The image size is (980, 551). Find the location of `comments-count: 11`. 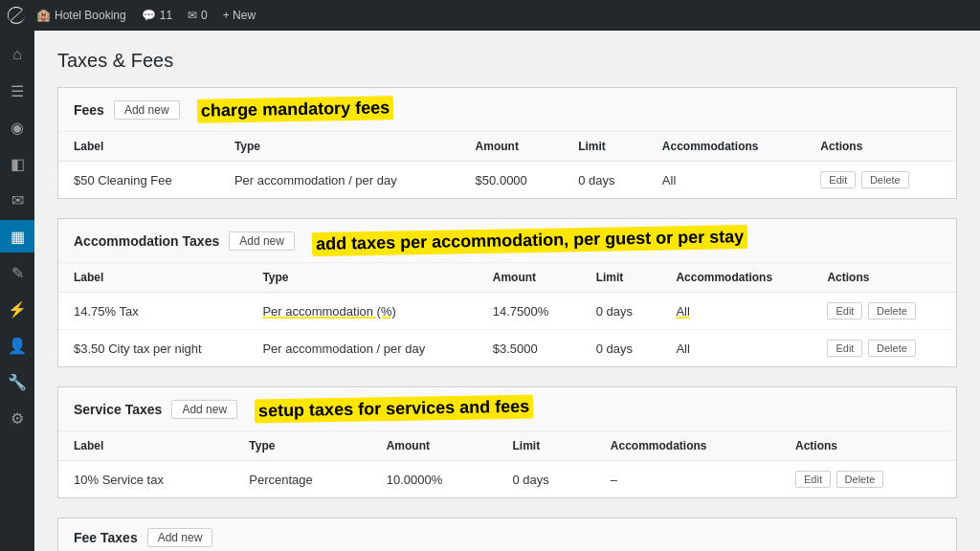

comments-count: 11 is located at coordinates (167, 15).